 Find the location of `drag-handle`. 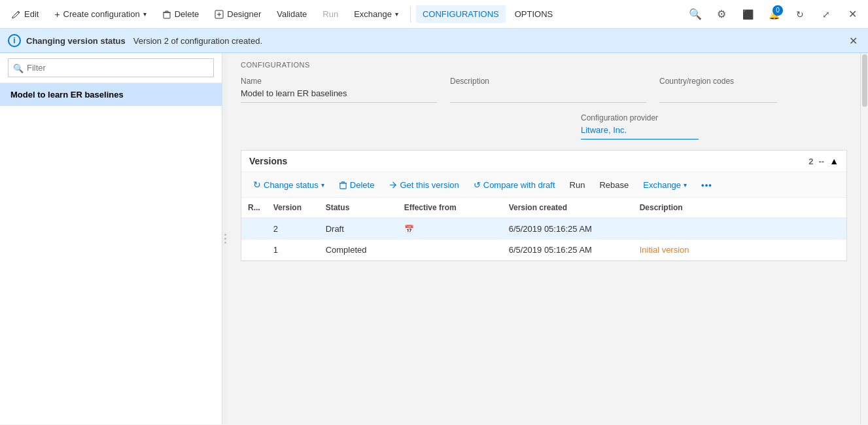

drag-handle is located at coordinates (225, 238).